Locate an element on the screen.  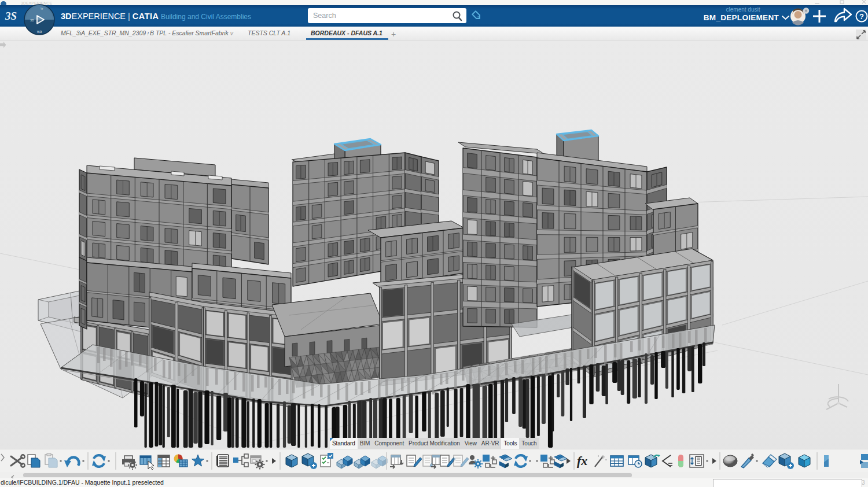
svg-text: BM_DEPLOIEMENT is located at coordinates (742, 17).